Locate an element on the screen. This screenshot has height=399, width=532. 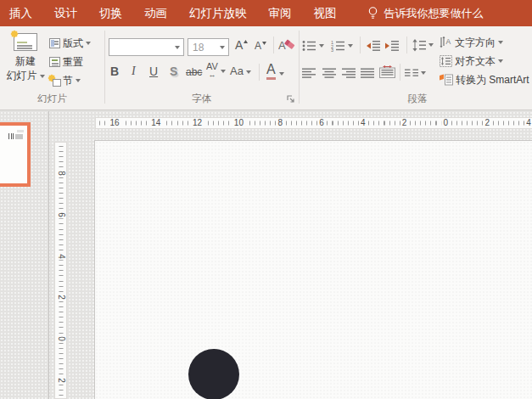
ellipse-shape is located at coordinates (214, 374).